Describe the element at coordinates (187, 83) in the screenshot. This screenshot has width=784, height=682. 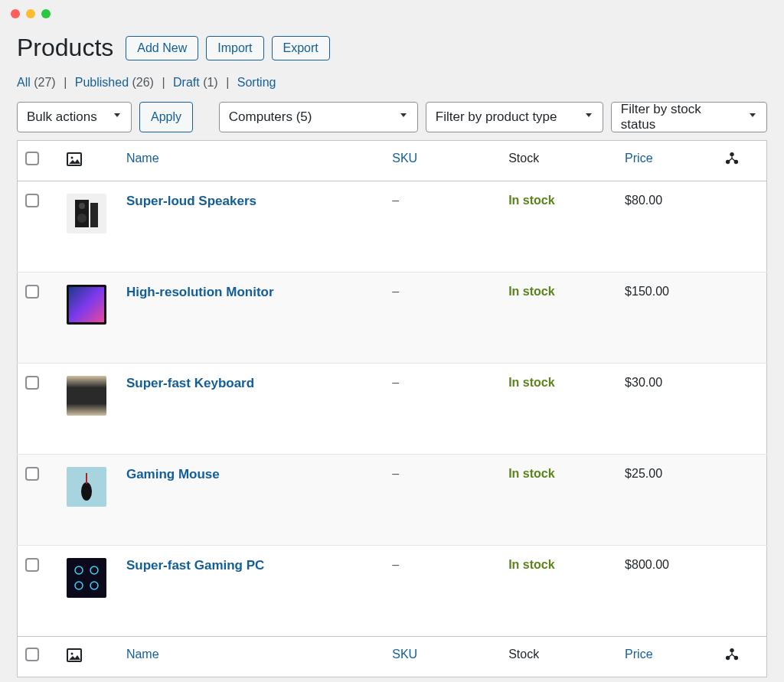
I see `filter-draft-link: Draft` at that location.